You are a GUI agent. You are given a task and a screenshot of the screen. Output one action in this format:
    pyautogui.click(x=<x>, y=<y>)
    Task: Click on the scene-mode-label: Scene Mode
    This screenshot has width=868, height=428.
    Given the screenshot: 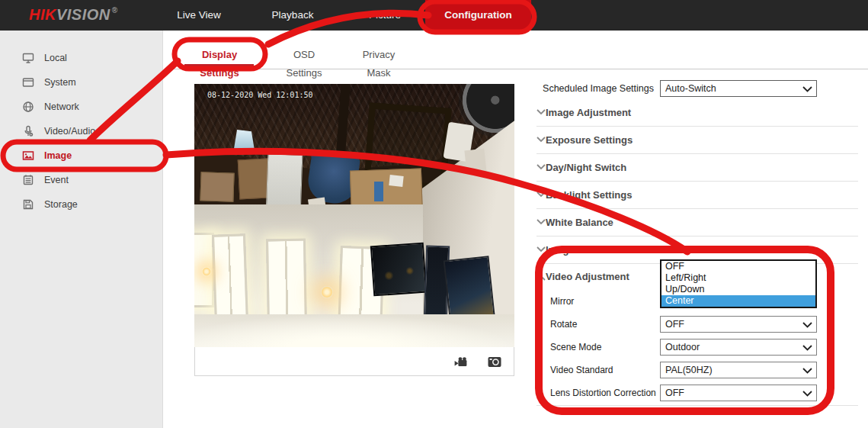 What is the action you would take?
    pyautogui.click(x=576, y=347)
    